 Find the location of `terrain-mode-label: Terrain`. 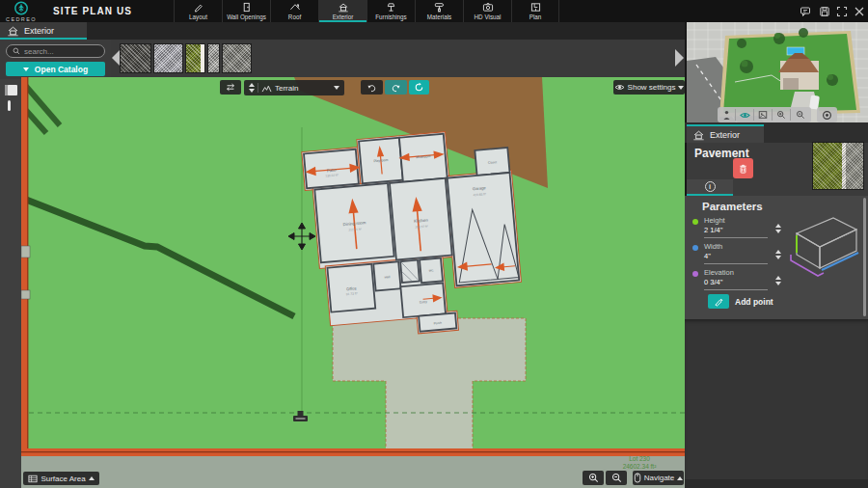

terrain-mode-label: Terrain is located at coordinates (303, 89).